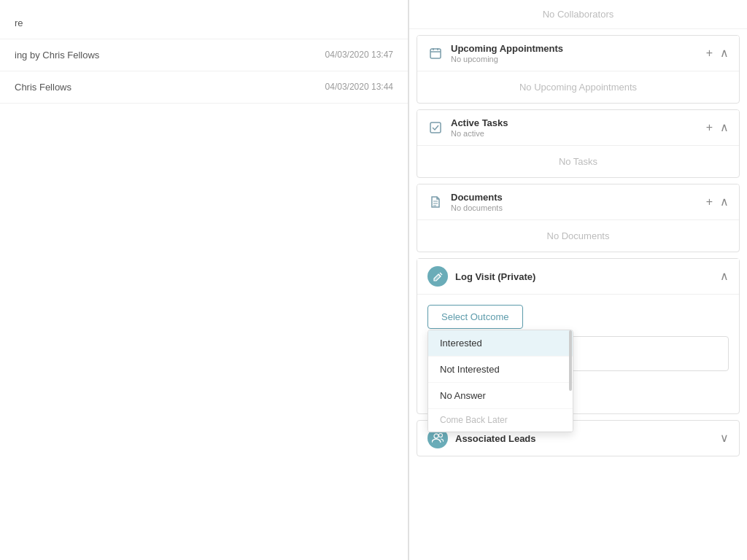 The image size is (747, 560). Describe the element at coordinates (359, 87) in the screenshot. I see `activity-timestamp: 04/03/2020 13:44` at that location.